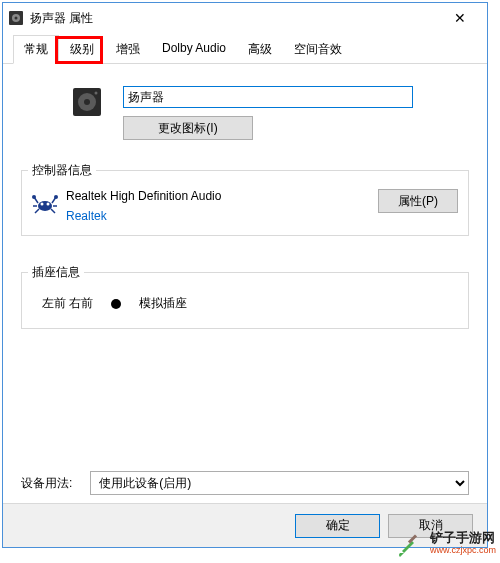 The width and height of the screenshot is (500, 563). What do you see at coordinates (194, 50) in the screenshot?
I see `tab-dolby: Dolby Audio` at bounding box center [194, 50].